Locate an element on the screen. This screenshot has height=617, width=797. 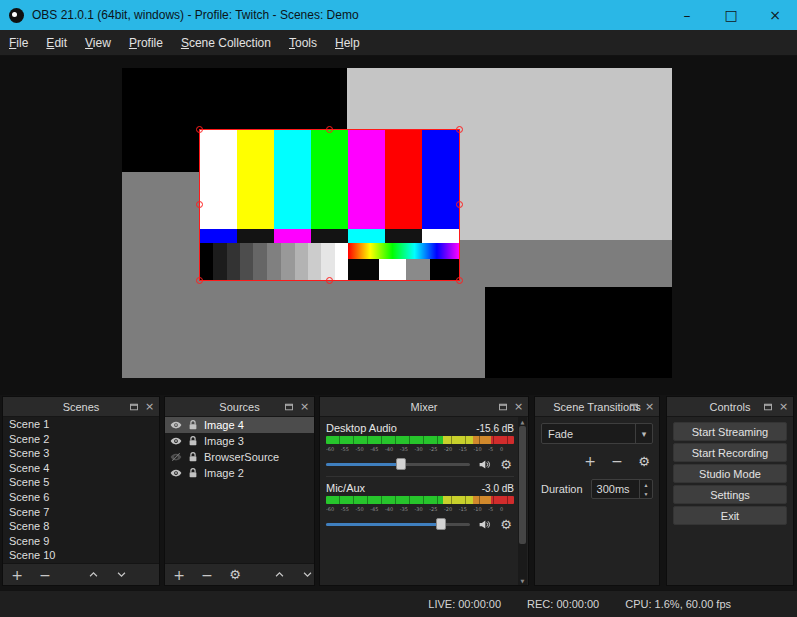
source-row: Image 4 is located at coordinates (240, 425).